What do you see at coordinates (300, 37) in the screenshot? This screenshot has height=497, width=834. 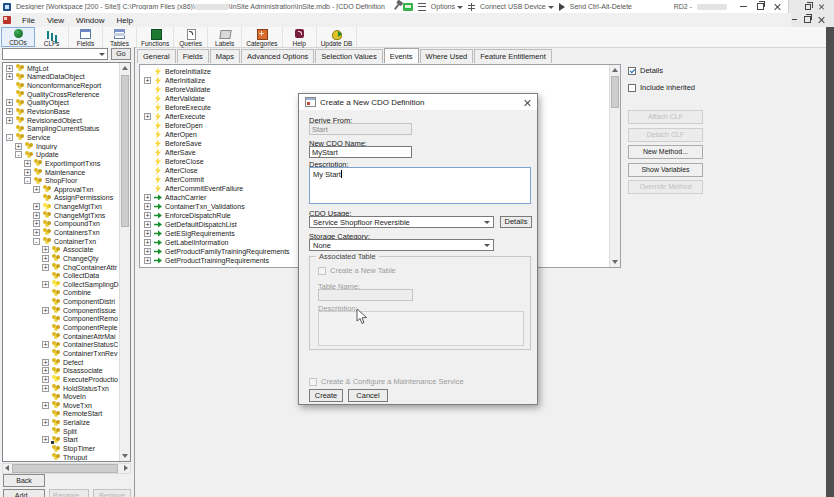 I see `toolbar-button: Help` at bounding box center [300, 37].